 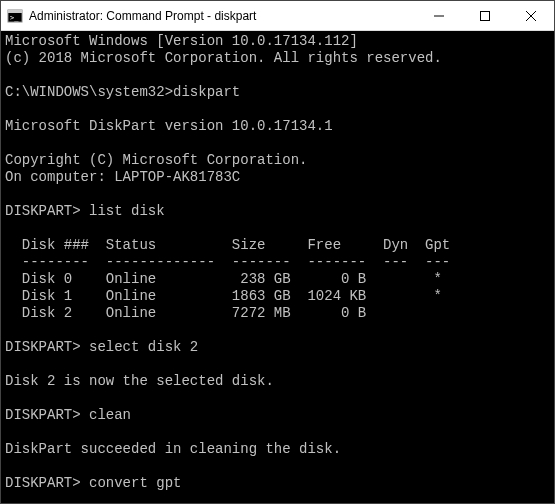 What do you see at coordinates (278, 280) in the screenshot?
I see `terminal-line: Disk 0 Online 238 GB 0 B *` at bounding box center [278, 280].